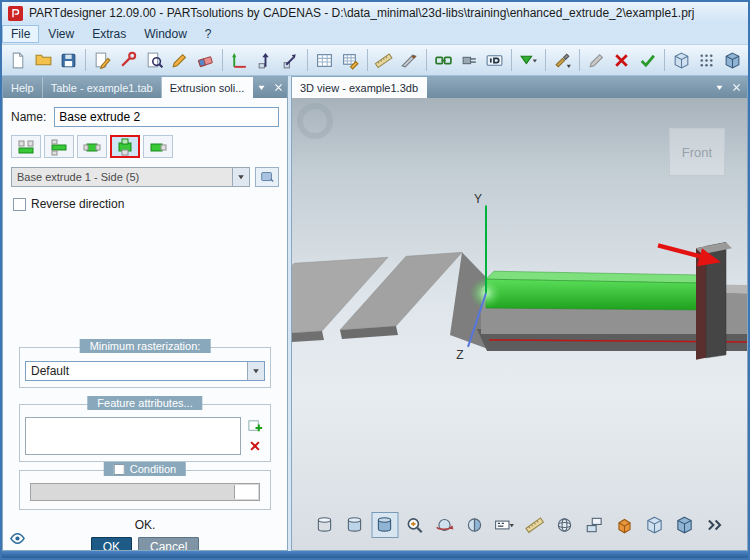 This screenshot has width=750, height=560. Describe the element at coordinates (102, 60) in the screenshot. I see `edit-document-button` at that location.